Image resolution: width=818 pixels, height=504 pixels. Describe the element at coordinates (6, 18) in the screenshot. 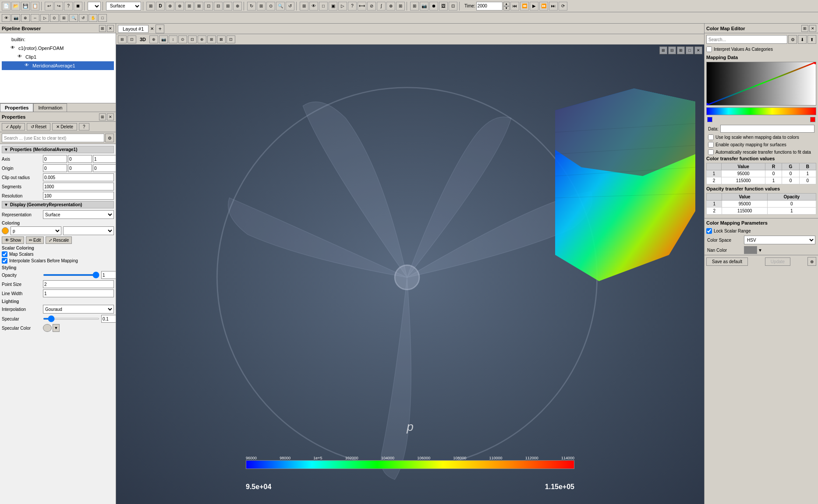

I see `eyeball-icon: 👁` at that location.